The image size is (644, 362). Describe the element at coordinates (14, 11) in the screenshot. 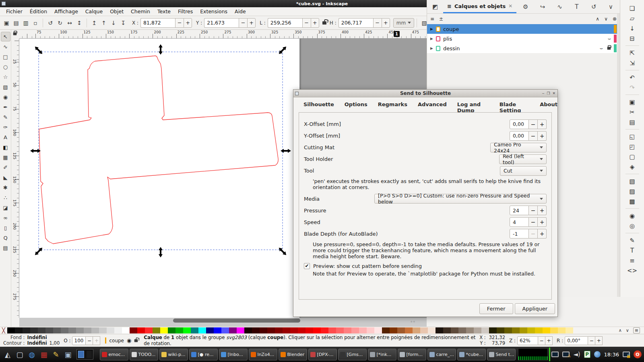

I see `menu-fichier: Fichier` at that location.